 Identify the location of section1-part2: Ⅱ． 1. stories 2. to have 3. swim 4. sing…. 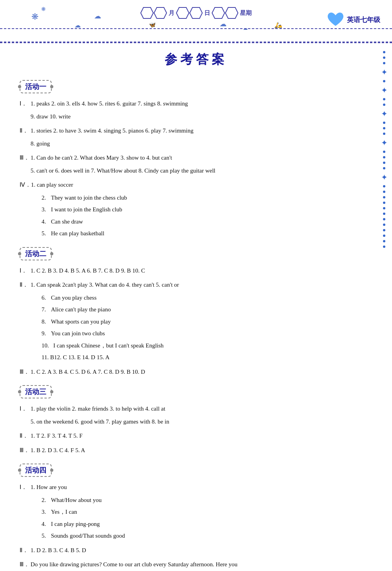
(196, 137).